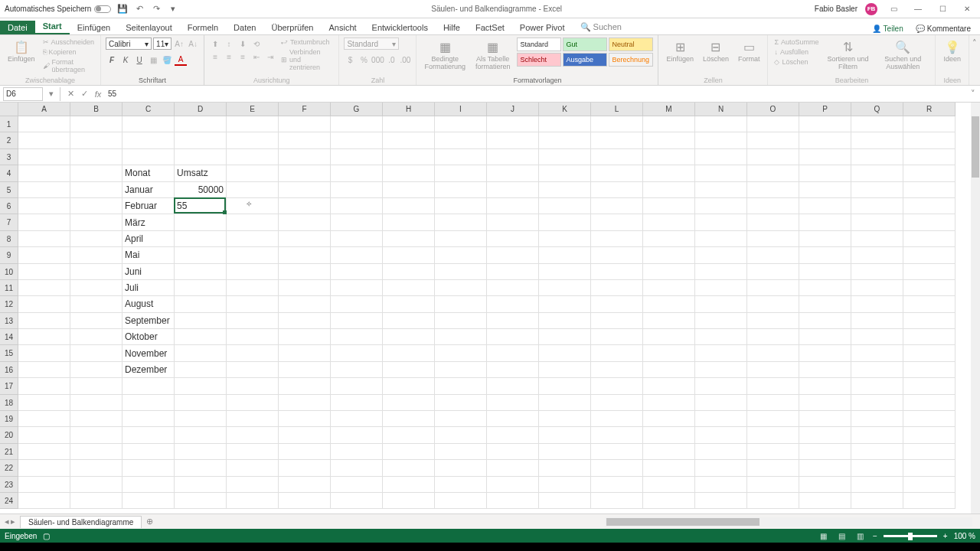 The height and width of the screenshot is (551, 980). What do you see at coordinates (929, 419) in the screenshot?
I see `cell-R19` at bounding box center [929, 419].